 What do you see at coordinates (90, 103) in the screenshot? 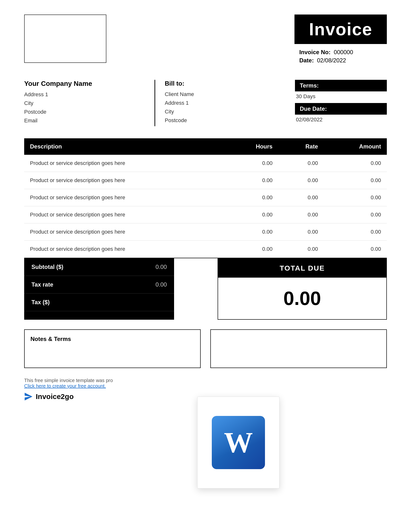
I see `from-address: Your Company Name Address 1 City Postcod…` at bounding box center [90, 103].